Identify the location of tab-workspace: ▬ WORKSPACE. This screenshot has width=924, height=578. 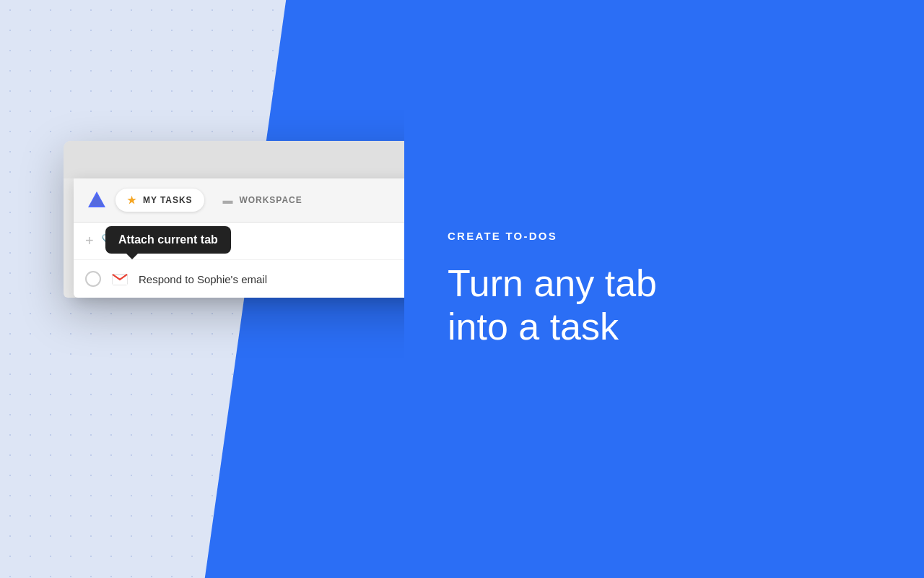
(263, 200).